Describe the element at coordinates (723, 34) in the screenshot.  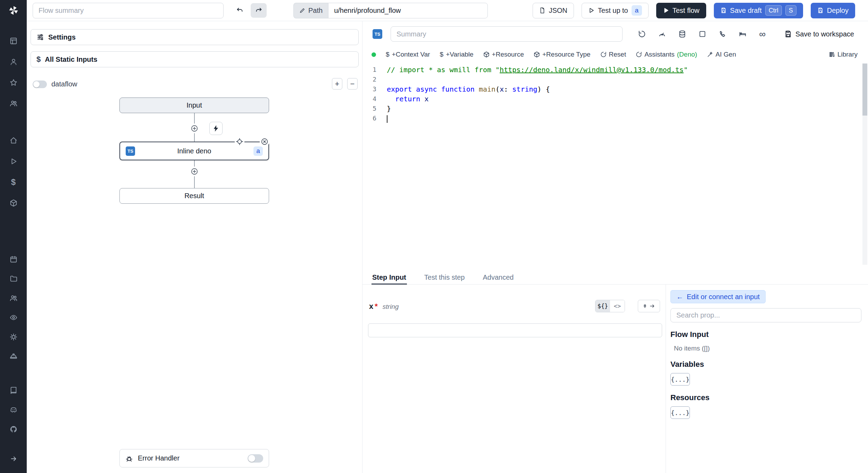
I see `suspend-button` at that location.